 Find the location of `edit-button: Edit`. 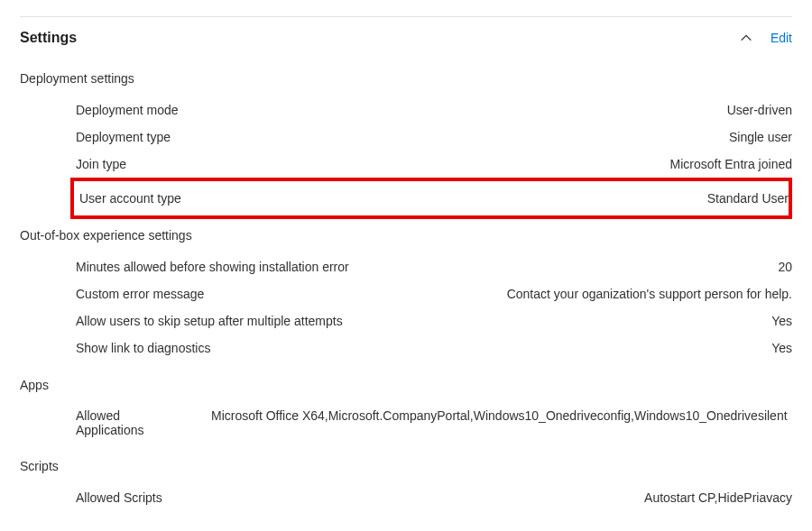

edit-button: Edit is located at coordinates (781, 38).